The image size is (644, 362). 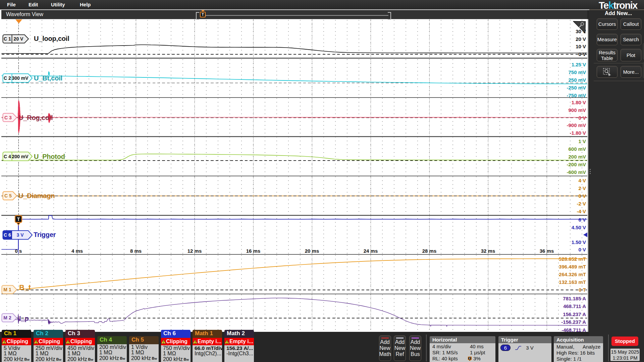 I want to click on svg-text: C 3, so click(x=8, y=118).